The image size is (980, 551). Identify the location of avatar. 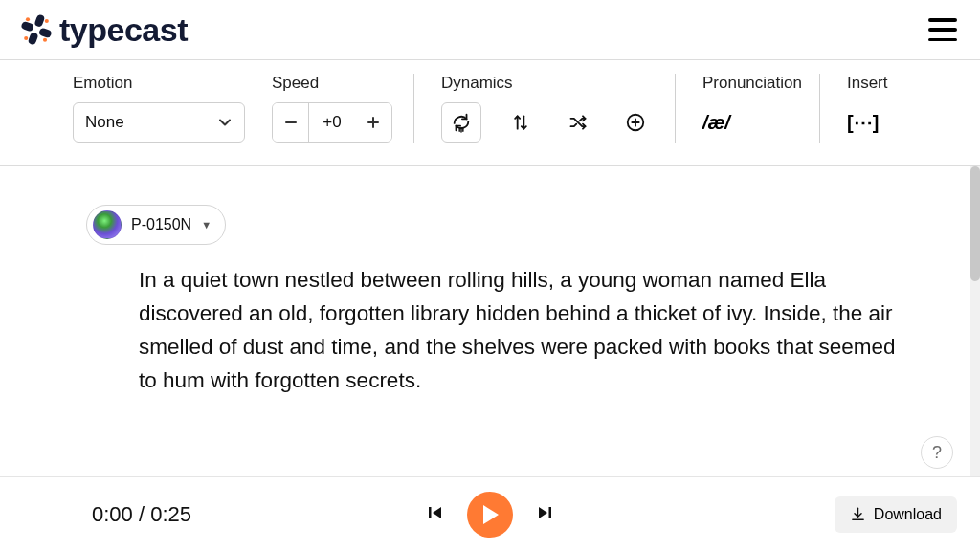
(107, 225).